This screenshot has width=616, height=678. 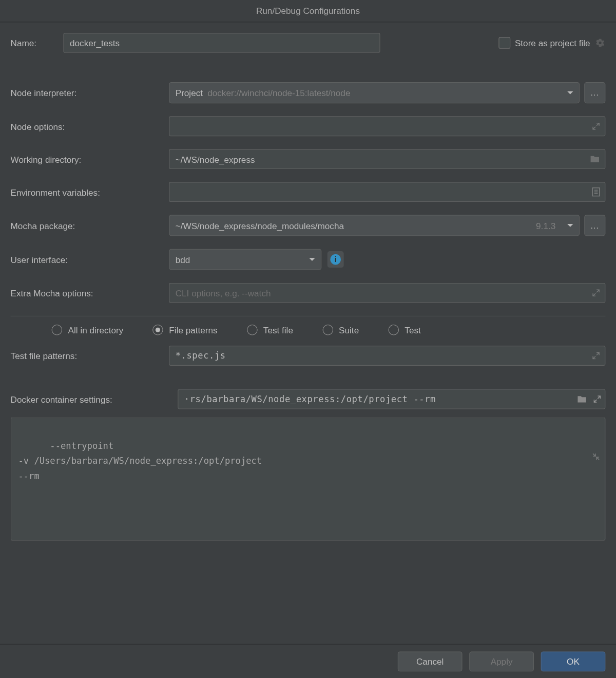 What do you see at coordinates (90, 192) in the screenshot?
I see `env-vars-label: Environment variables:` at bounding box center [90, 192].